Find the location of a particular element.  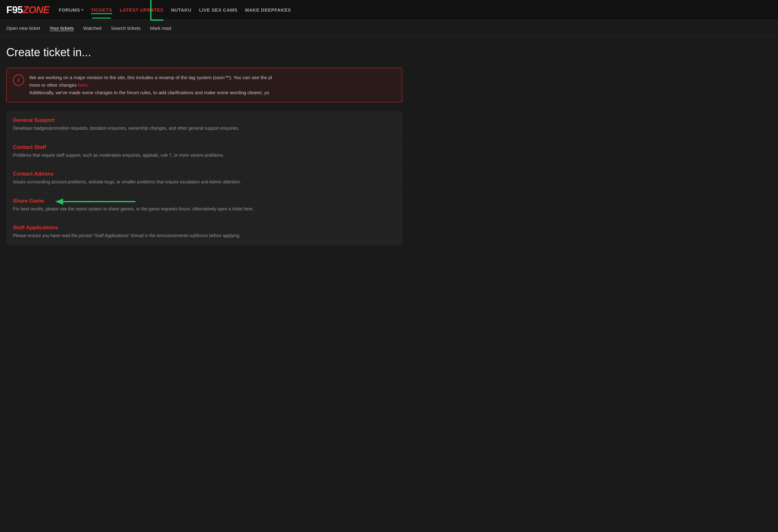

category-contact-staff-desc: Problems that require staff support, suc… is located at coordinates (204, 155).